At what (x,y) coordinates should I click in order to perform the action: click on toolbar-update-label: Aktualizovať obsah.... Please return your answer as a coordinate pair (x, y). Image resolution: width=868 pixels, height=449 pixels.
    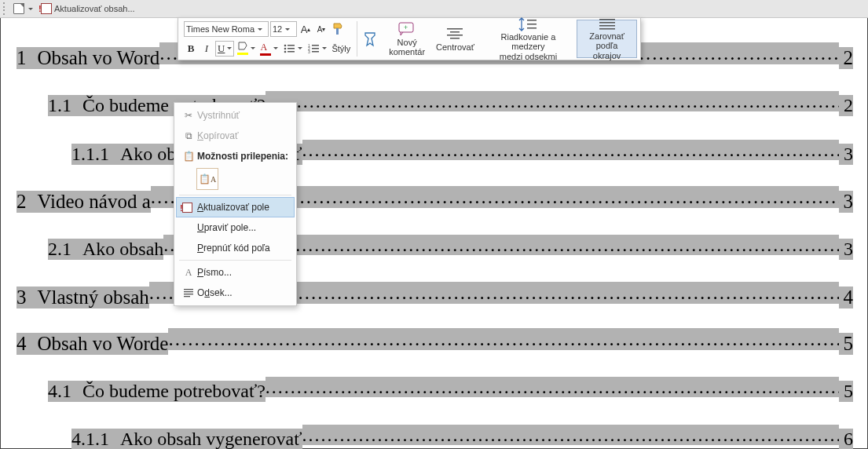
    Looking at the image, I should click on (94, 9).